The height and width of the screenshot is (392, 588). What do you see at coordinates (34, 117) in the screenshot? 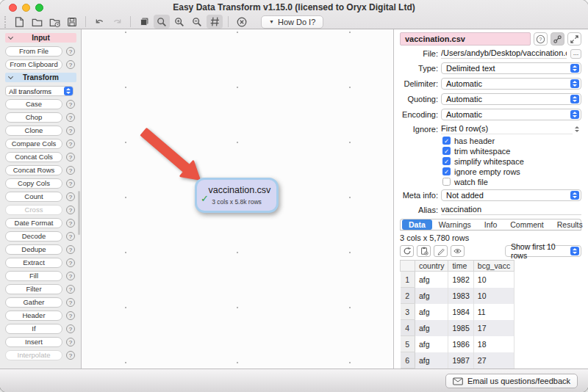
I see `transform-button-chop: Chop` at bounding box center [34, 117].